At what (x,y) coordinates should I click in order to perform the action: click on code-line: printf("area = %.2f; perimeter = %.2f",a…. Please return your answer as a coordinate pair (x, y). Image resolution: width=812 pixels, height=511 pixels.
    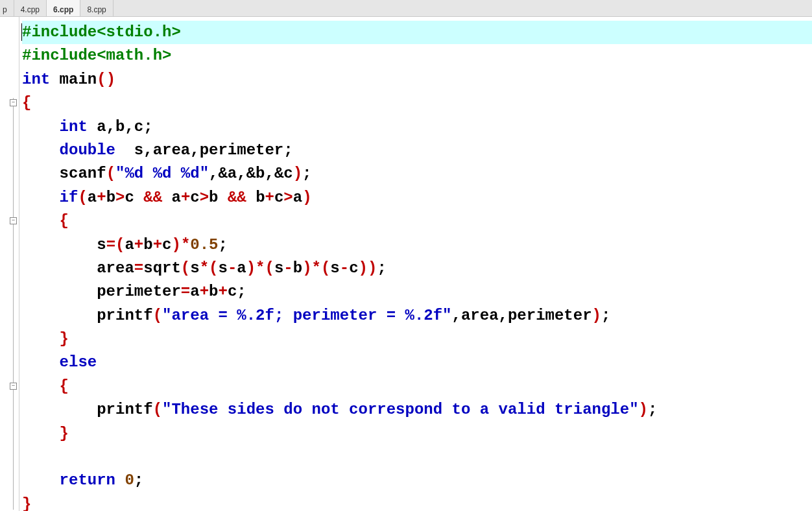
    Looking at the image, I should click on (417, 316).